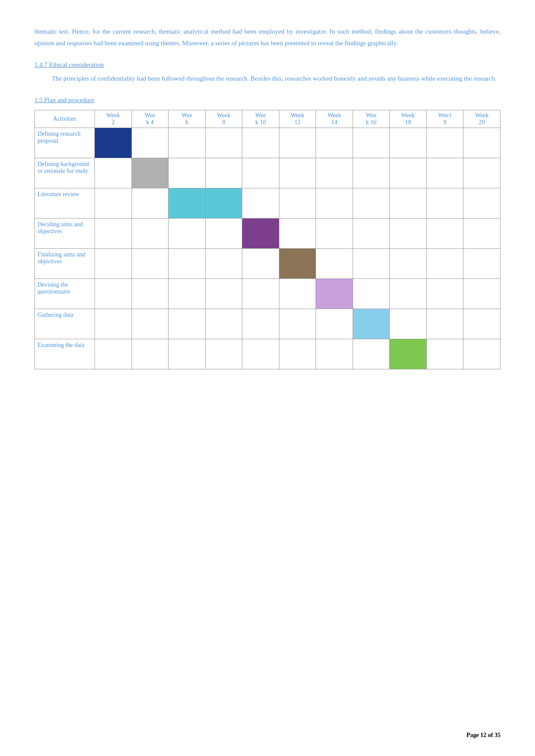 This screenshot has width=535, height=756. I want to click on section-147-body: The principles of confidentiality had be…, so click(267, 78).